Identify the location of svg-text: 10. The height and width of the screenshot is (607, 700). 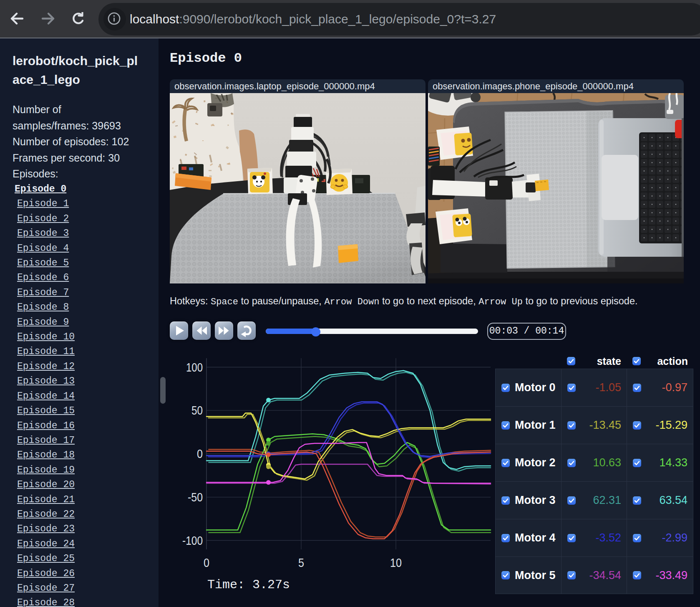
(396, 563).